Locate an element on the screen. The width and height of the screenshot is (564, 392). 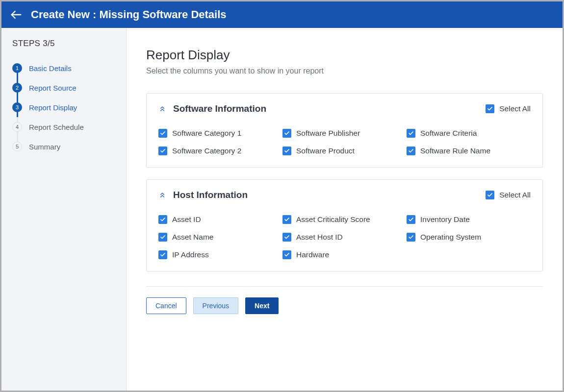
column-label: Software Product is located at coordinates (326, 151).